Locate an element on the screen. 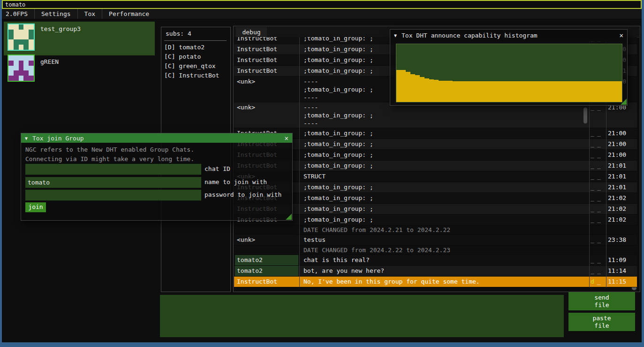 This screenshot has height=347, width=644. join-note-2: Connecting via ID might take a very long… is located at coordinates (110, 159).